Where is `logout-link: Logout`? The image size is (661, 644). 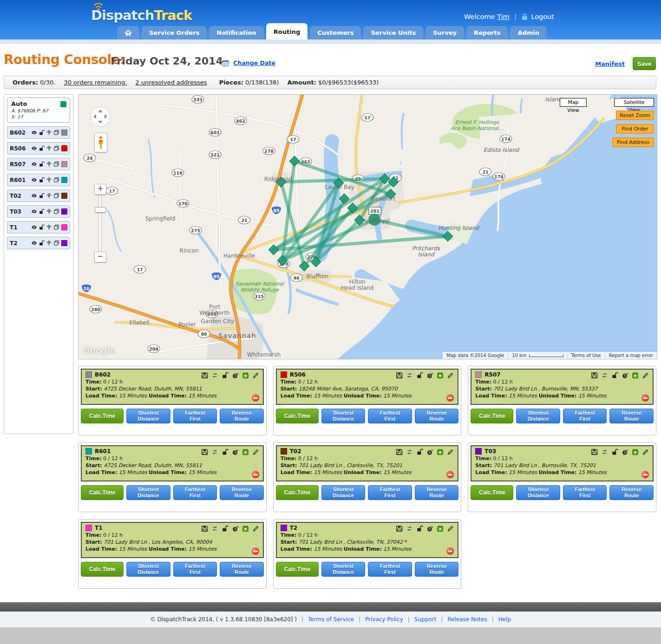 logout-link: Logout is located at coordinates (543, 17).